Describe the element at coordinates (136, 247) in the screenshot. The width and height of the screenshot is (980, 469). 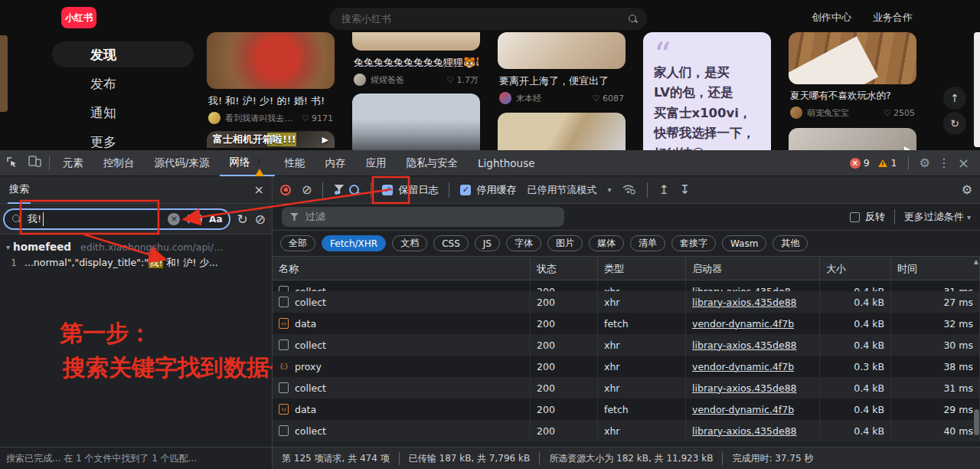
I see `search-result-file: ▾ homefeed edith.xiaohongshu.com/api/...` at that location.